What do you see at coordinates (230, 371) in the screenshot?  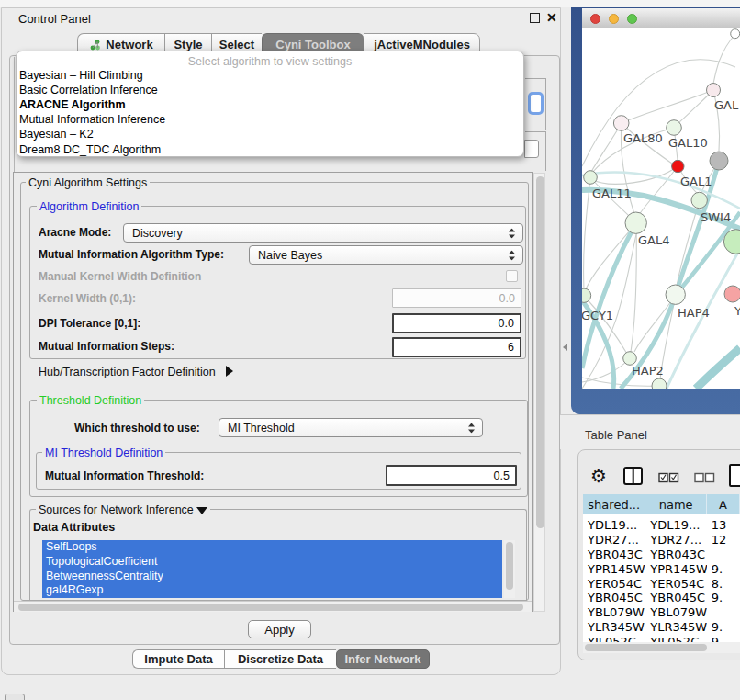 I see `hub-expand-arrow-icon` at bounding box center [230, 371].